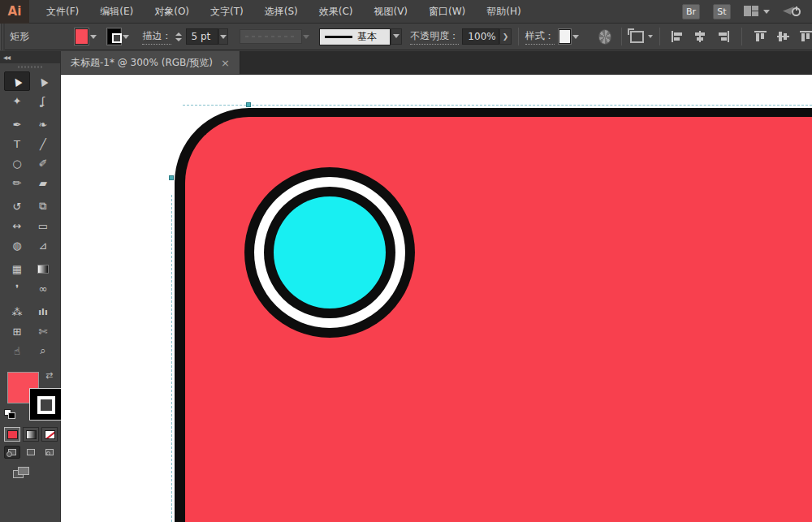 Image resolution: width=812 pixels, height=522 pixels. Describe the element at coordinates (30, 57) in the screenshot. I see `tools-panel-header: ◂◂` at that location.